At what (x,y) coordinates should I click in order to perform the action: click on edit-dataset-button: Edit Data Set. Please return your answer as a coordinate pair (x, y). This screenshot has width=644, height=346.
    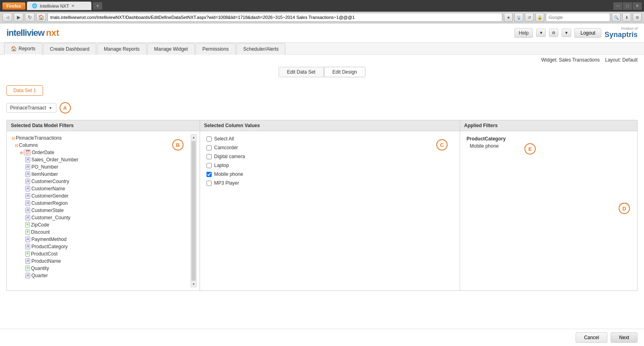
    Looking at the image, I should click on (301, 72).